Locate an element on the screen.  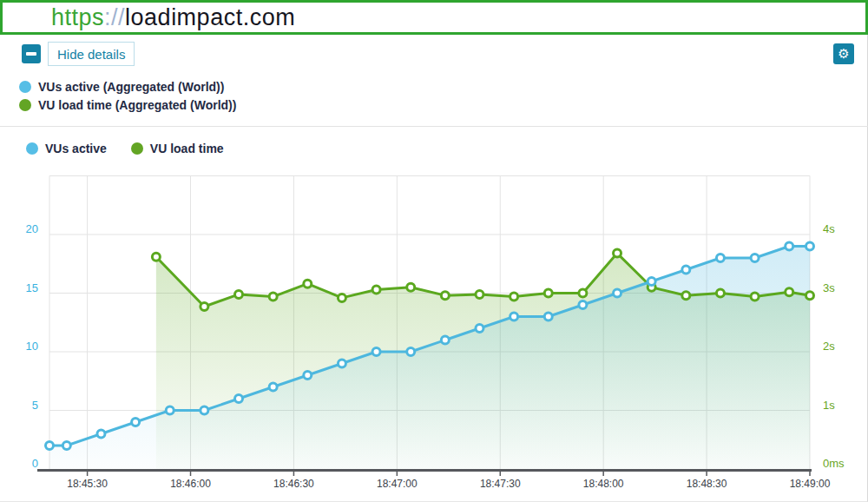
chart-legend-label: VUs active is located at coordinates (76, 149).